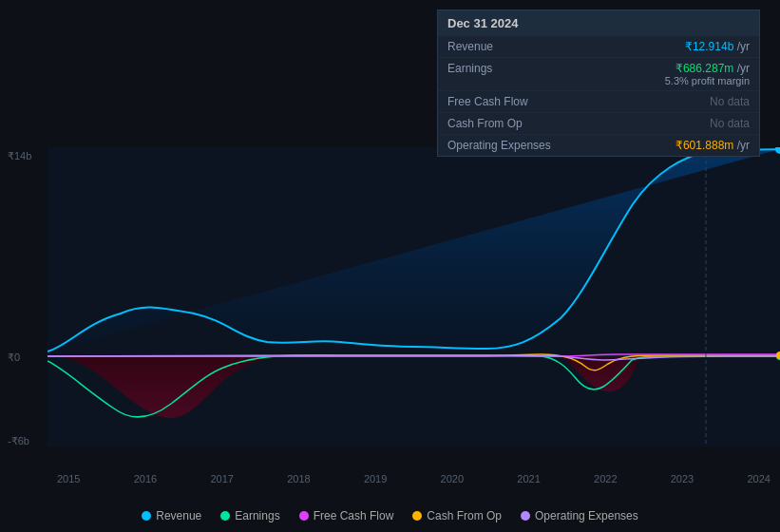  Describe the element at coordinates (19, 441) in the screenshot. I see `y-label-bottom: -₹6b` at that location.